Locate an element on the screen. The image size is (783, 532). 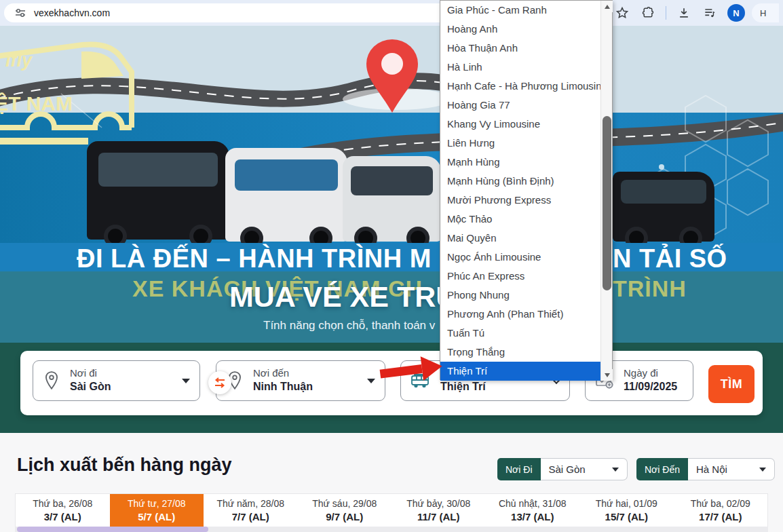
day-tab-active: Thứ tư, 27/085/7 (AL) is located at coordinates (157, 510).